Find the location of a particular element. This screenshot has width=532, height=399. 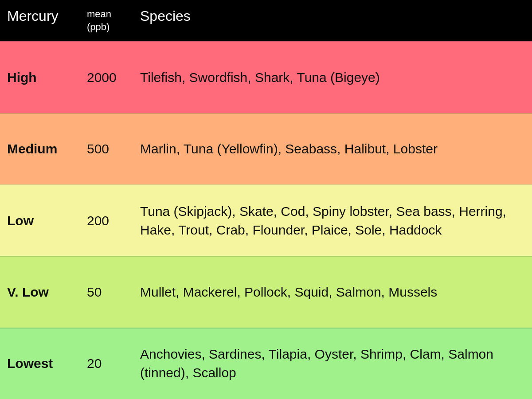

ppb-cell: 20 is located at coordinates (106, 364).